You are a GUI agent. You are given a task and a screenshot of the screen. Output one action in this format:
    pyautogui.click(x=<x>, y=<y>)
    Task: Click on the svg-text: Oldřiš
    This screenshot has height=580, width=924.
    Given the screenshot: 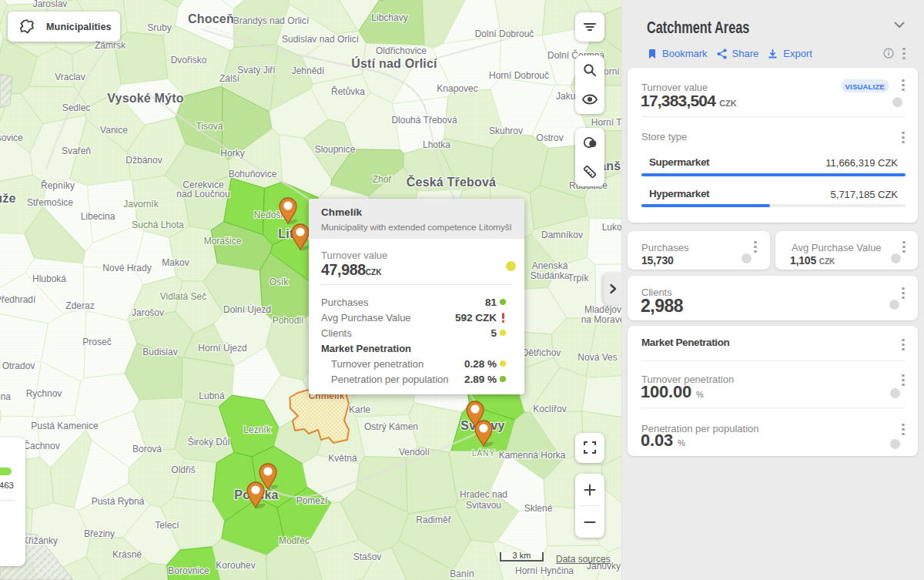 What is the action you would take?
    pyautogui.click(x=183, y=470)
    